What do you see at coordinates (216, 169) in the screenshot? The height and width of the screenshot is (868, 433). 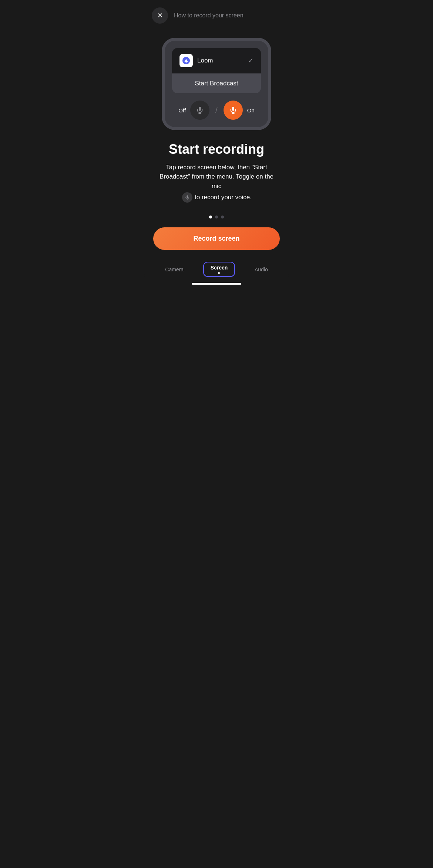 I see `main-content: Start recording Tap record screen below,…` at bounding box center [216, 169].